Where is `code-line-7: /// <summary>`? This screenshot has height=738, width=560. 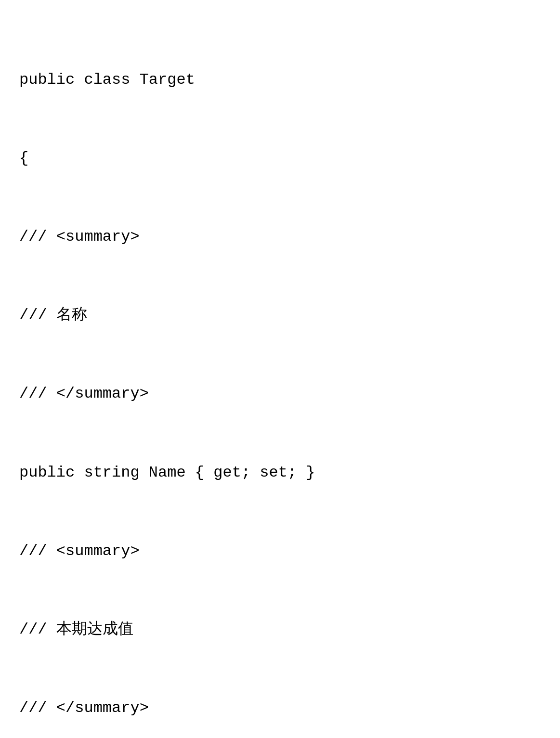
code-line-7: /// <summary> is located at coordinates (280, 551).